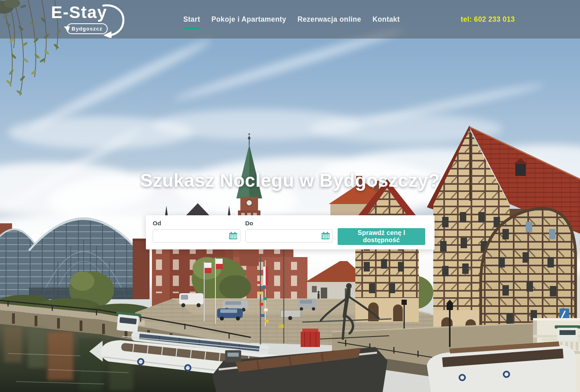  Describe the element at coordinates (292, 19) in the screenshot. I see `main-nav: Start Pokoje i Apartamenty Rezerwacja on…` at that location.